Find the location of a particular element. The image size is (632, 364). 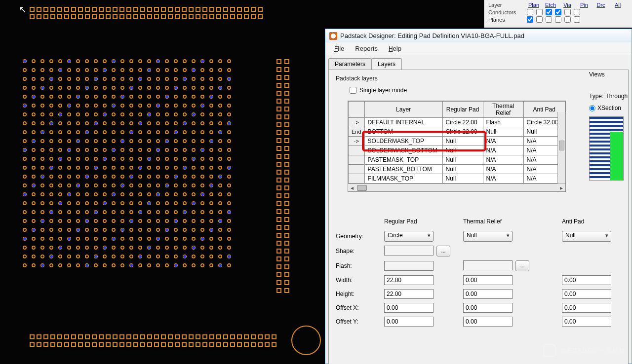

xsection-label: XSection is located at coordinates (609, 108).